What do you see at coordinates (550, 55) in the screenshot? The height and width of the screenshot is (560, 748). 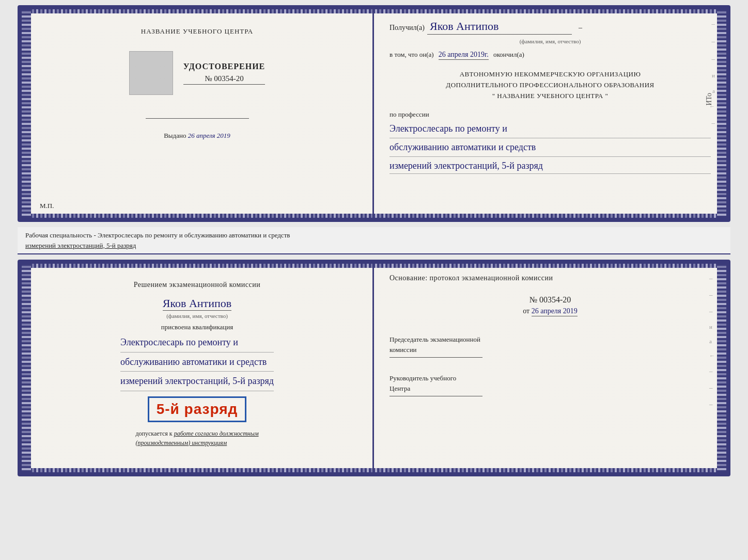 I see `confirmed-line: в том, что он(а) 26 апреля 2019г. окончи…` at bounding box center [550, 55].